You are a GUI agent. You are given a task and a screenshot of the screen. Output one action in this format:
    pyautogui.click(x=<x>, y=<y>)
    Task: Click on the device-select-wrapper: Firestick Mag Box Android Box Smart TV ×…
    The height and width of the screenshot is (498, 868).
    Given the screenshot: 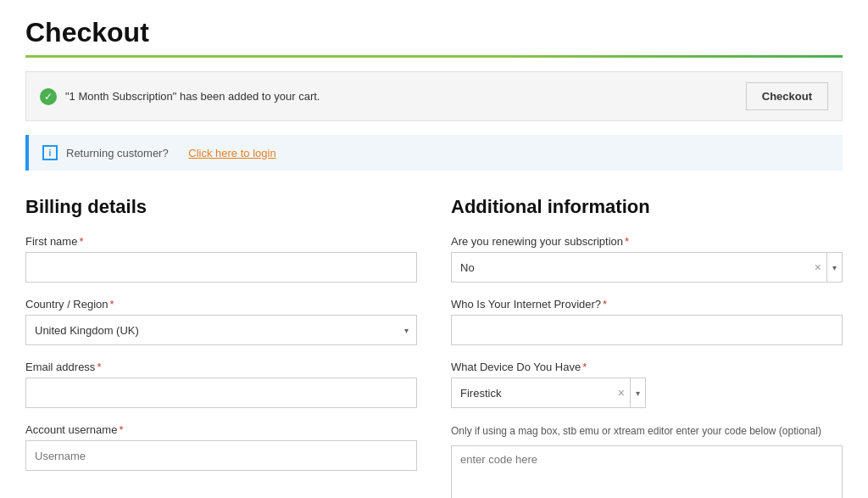 What is the action you would take?
    pyautogui.click(x=548, y=393)
    